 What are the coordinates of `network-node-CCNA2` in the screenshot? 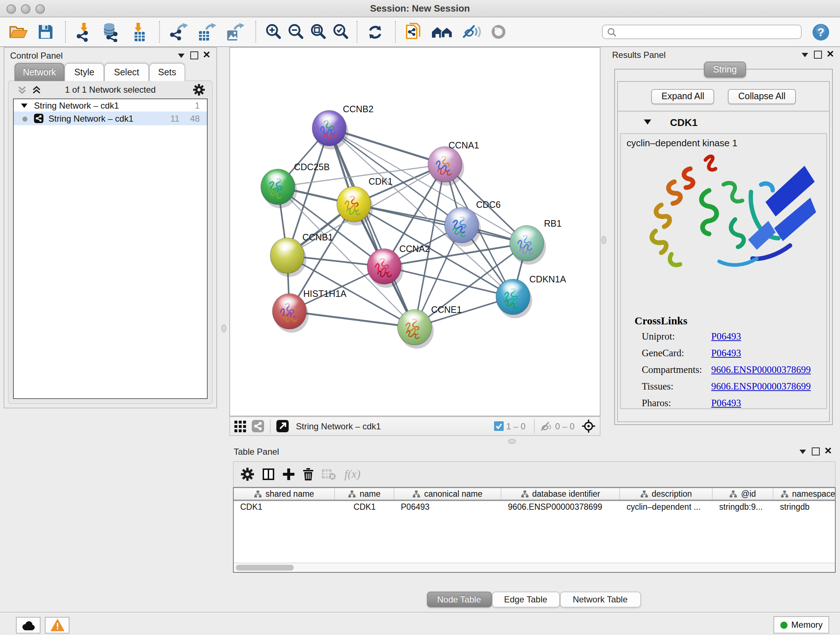 It's located at (385, 268).